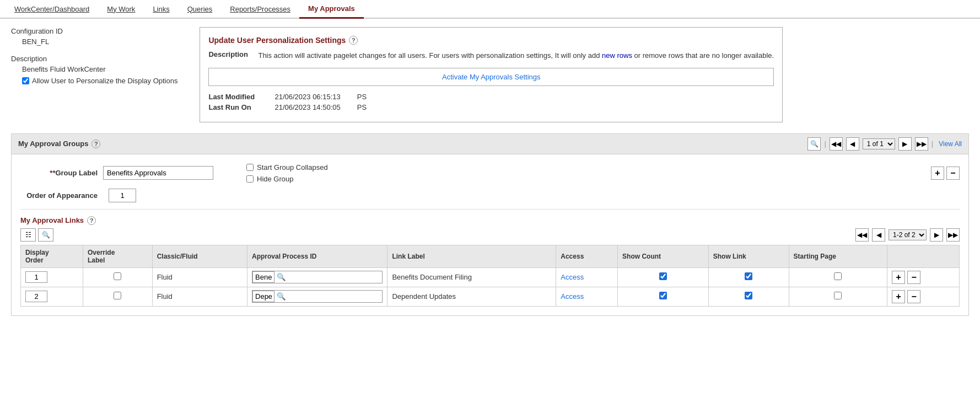 This screenshot has height=402, width=980. What do you see at coordinates (953, 235) in the screenshot?
I see `links-last-button: ▶▶` at bounding box center [953, 235].